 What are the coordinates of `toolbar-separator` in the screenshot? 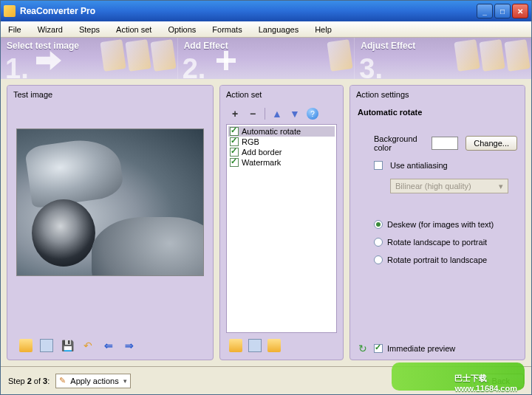 It's located at (265, 114).